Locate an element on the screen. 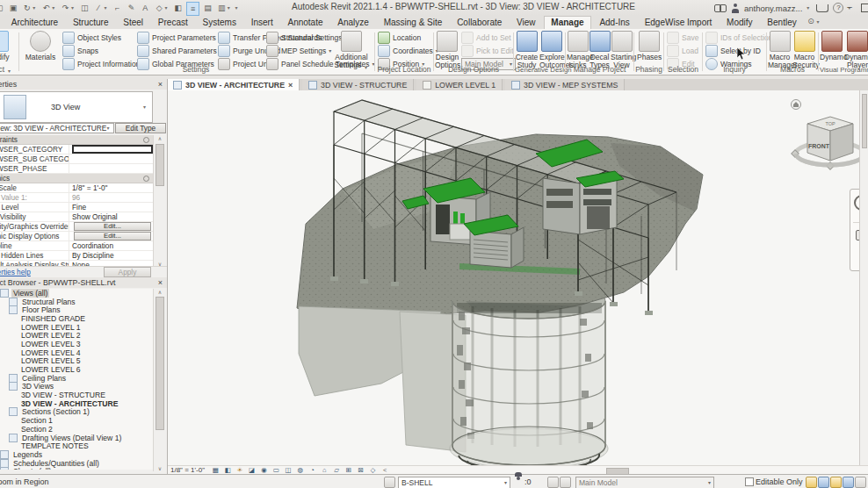 This screenshot has width=868, height=488. tree-item: 3D Views is located at coordinates (76, 387).